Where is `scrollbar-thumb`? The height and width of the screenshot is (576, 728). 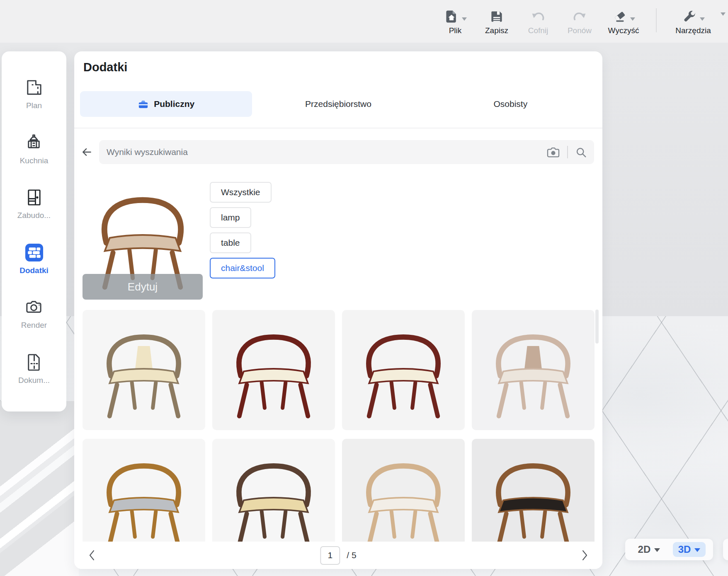 scrollbar-thumb is located at coordinates (597, 327).